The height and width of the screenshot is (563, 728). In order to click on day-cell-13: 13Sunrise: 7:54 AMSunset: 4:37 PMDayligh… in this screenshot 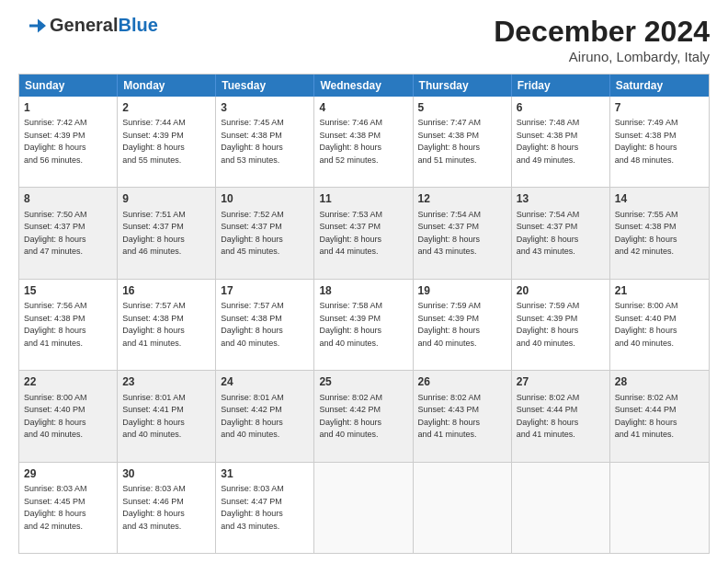, I will do `click(561, 233)`.